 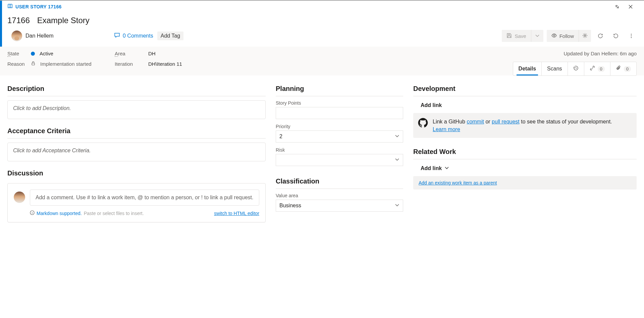 What do you see at coordinates (537, 36) in the screenshot?
I see `save-dropdown-button` at bounding box center [537, 36].